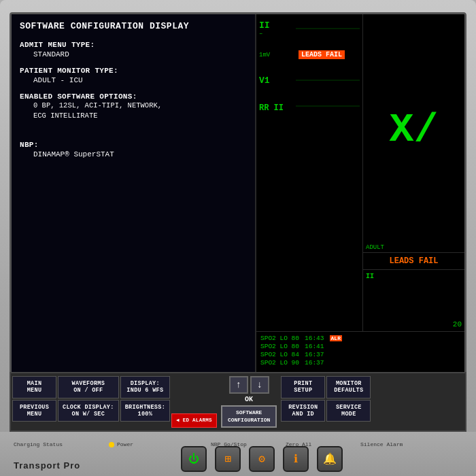 Image resolution: width=476 pixels, height=476 pixels. Describe the element at coordinates (413, 301) in the screenshot. I see `mini-display-bottom: II 20` at that location.